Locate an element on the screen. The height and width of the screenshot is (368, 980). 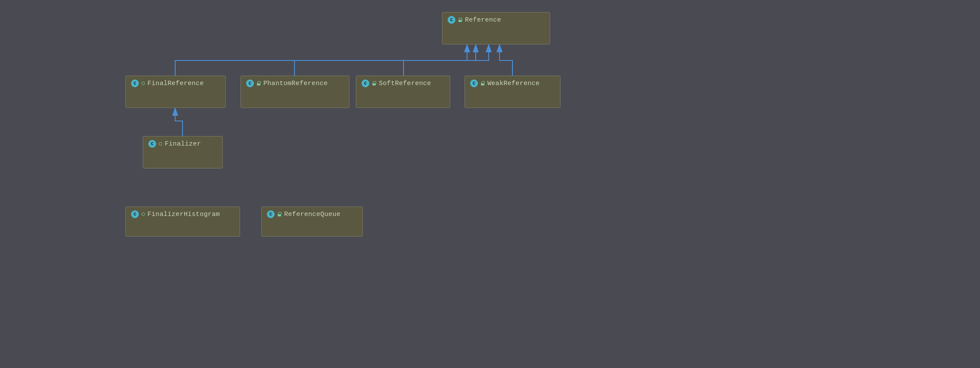
arrow-weakreference-reference is located at coordinates (506, 60).